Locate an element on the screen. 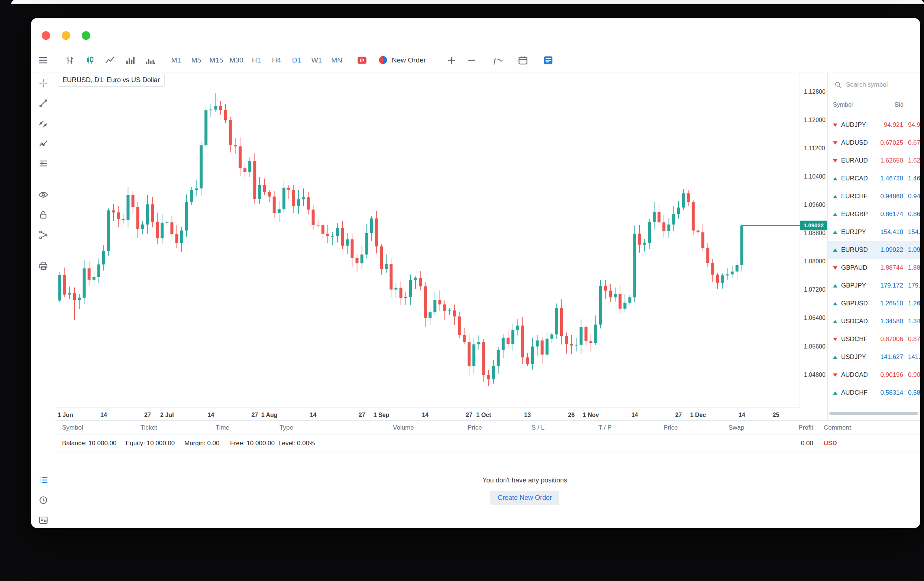  market-watch-row-eurgbp: EURGBP0.861740.86 is located at coordinates (874, 214).